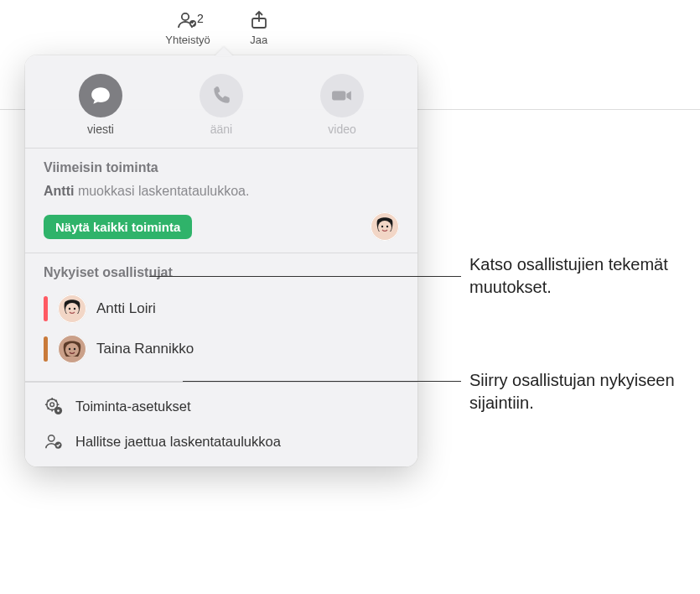 This screenshot has width=700, height=594. What do you see at coordinates (221, 273) in the screenshot?
I see `participants-title: Nykyiset osallistujat` at bounding box center [221, 273].